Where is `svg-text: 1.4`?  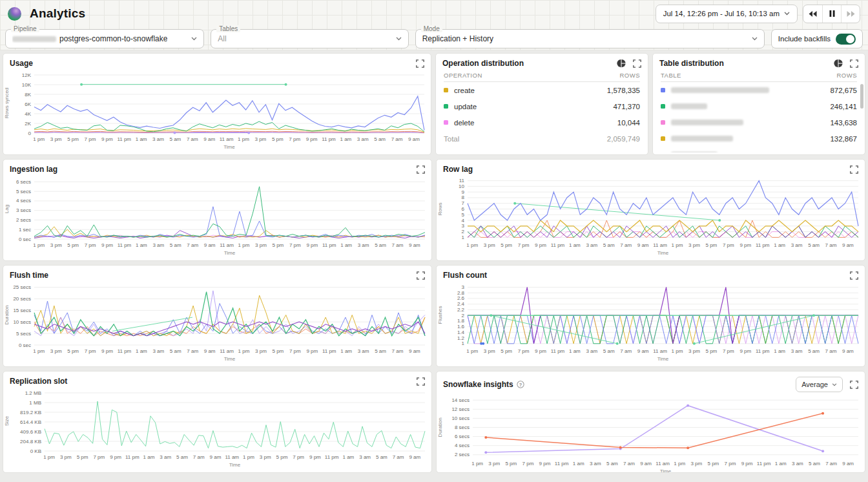
svg-text: 1.4 is located at coordinates (461, 332).